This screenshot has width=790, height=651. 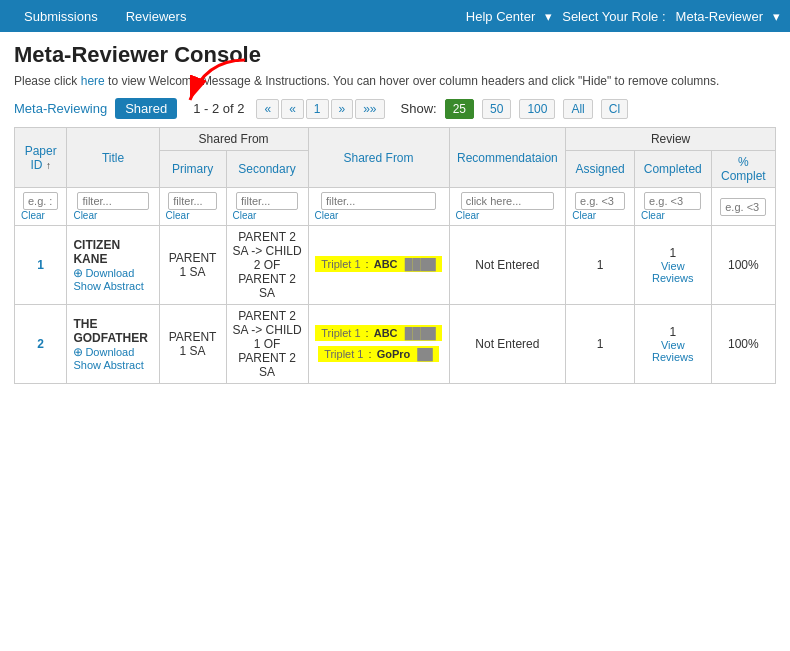 What do you see at coordinates (378, 344) in the screenshot?
I see `cell-sharedfrom-2: Triplet 1 : ABC ████ Triplet 1 : GoPro █…` at bounding box center [378, 344].